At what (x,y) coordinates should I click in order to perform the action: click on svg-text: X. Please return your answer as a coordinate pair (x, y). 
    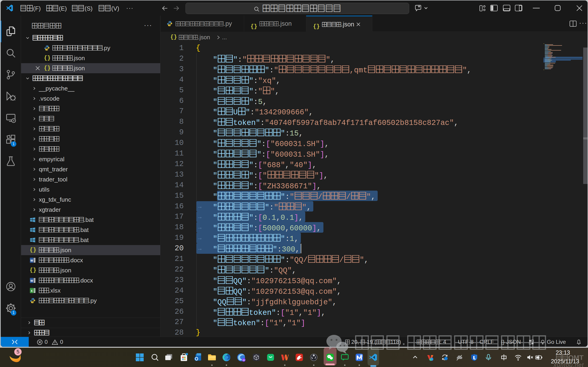
    Looking at the image, I should click on (32, 291).